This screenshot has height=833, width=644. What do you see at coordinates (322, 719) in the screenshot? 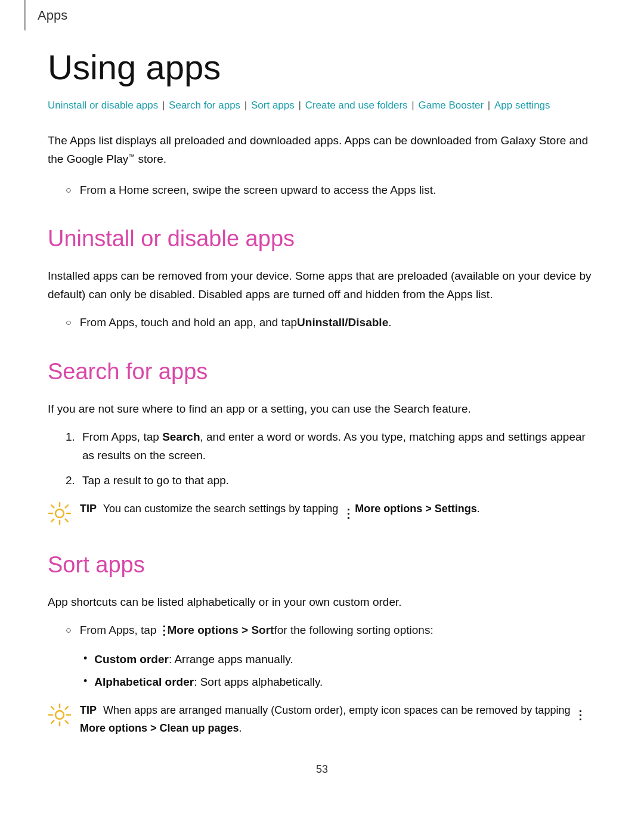
I see `sort-tip: TIP When apps are arranged manually (Cus…` at bounding box center [322, 719].